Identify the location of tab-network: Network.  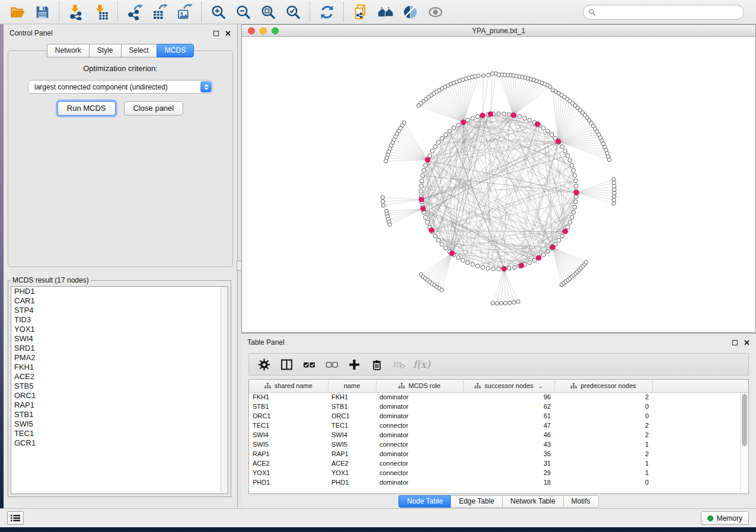
(68, 51).